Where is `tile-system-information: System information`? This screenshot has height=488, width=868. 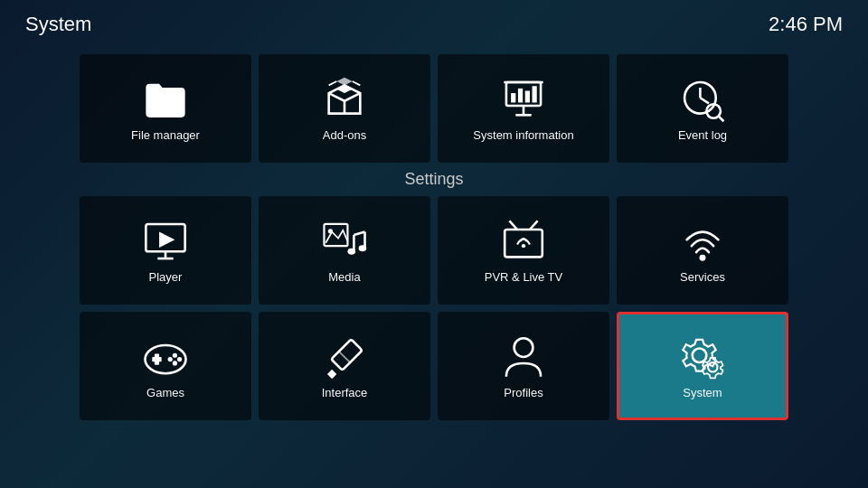 tile-system-information: System information is located at coordinates (524, 108).